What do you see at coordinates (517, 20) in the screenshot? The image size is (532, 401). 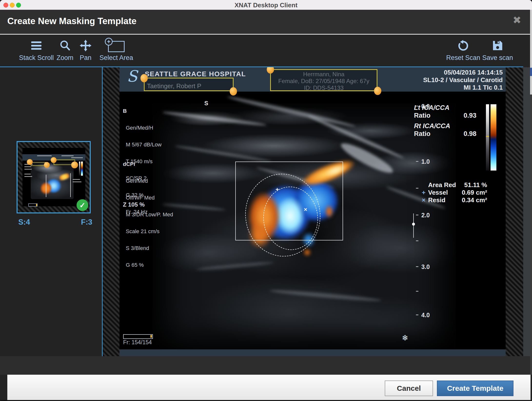 I see `close-icon: ✖` at bounding box center [517, 20].